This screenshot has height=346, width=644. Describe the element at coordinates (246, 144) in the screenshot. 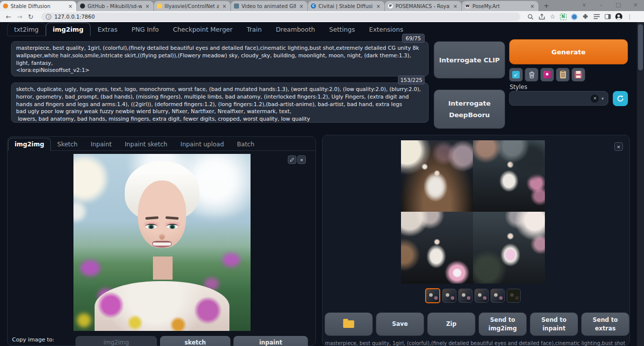

I see `subtab-batch: Batch` at that location.